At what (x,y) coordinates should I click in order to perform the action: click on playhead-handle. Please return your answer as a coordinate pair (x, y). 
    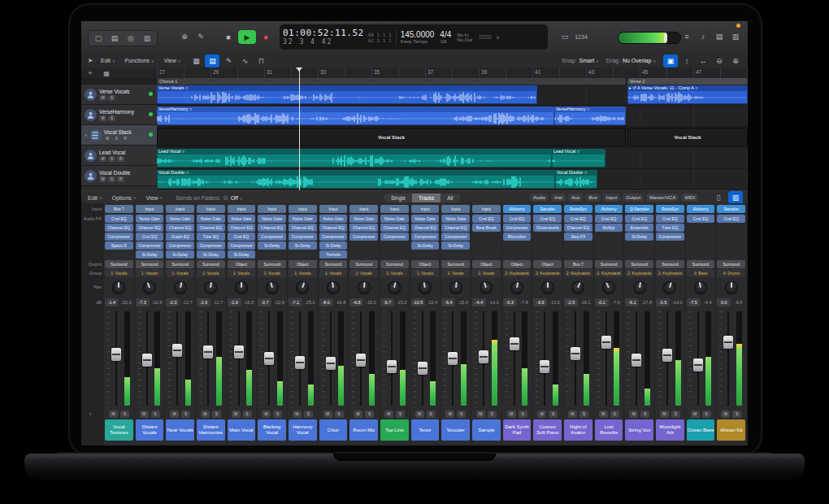
    Looking at the image, I should click on (299, 70).